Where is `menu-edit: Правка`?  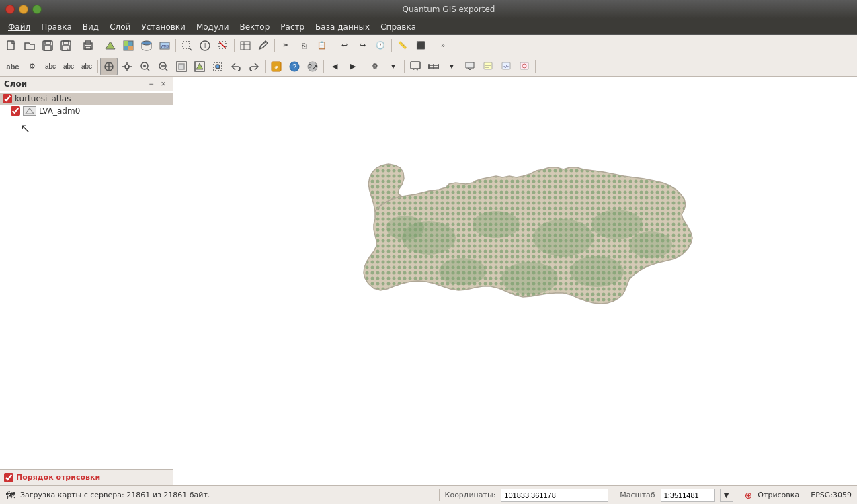
menu-edit: Правка is located at coordinates (56, 27).